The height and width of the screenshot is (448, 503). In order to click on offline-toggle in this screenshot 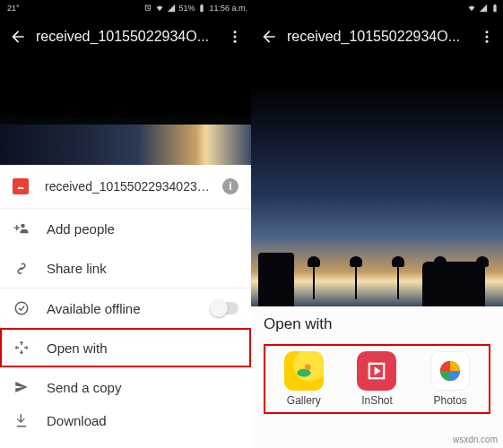, I will do `click(225, 308)`.